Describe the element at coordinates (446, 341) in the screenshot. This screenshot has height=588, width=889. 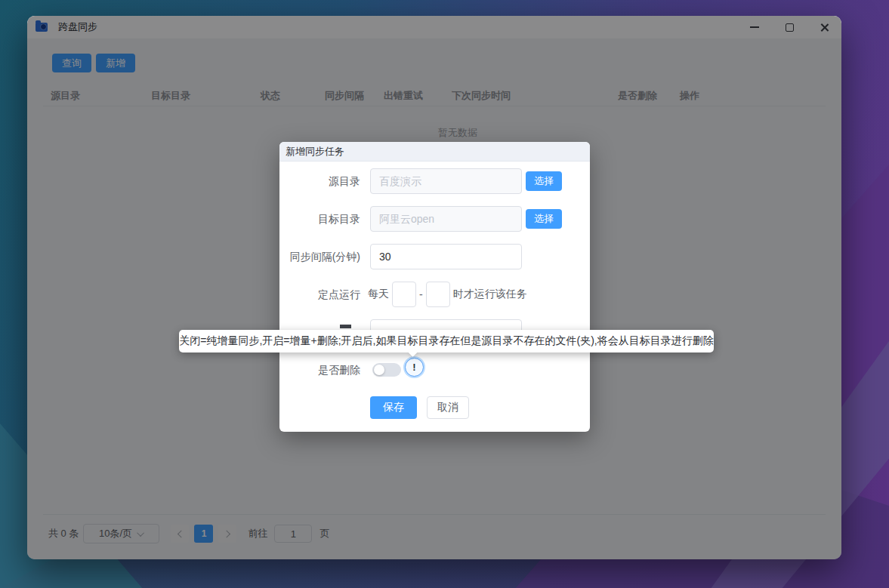
I see `tooltip-text: 关闭=纯增量同步,开启=增量+删除;开启后,如果目标目录存在但是源目录不存在的文…` at that location.